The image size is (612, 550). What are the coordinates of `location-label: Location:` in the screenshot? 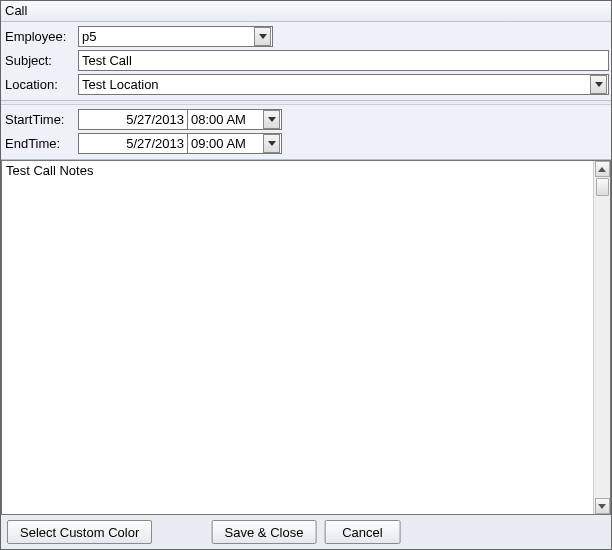 It's located at (40, 84).